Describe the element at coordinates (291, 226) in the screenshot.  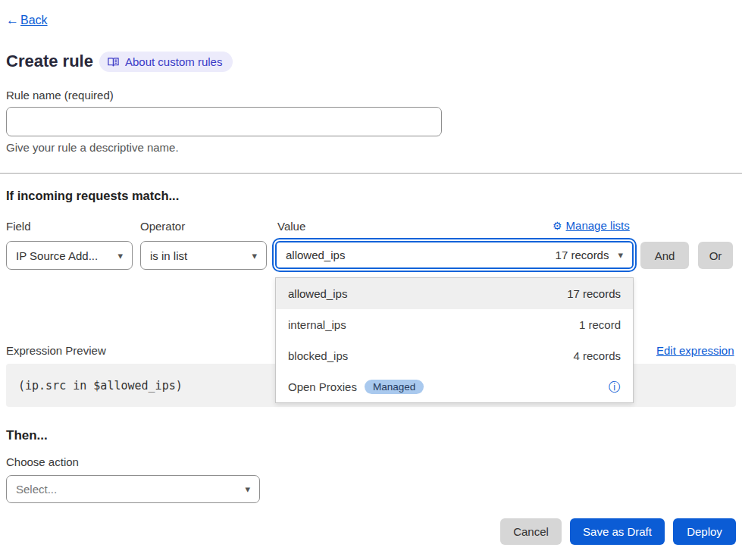
I see `value-label: Value` at that location.